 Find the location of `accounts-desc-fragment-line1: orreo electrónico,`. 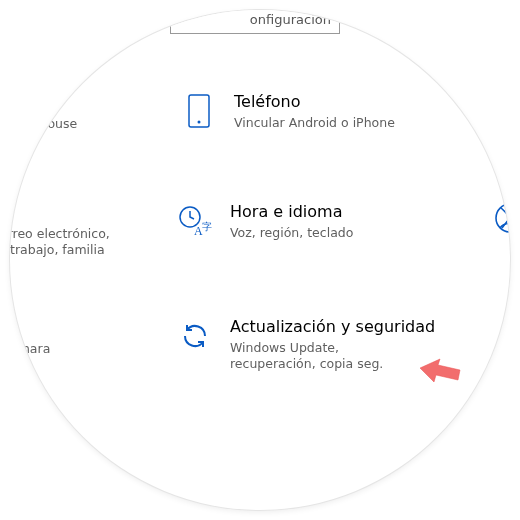

accounts-desc-fragment-line1: orreo electrónico, is located at coordinates (60, 234).